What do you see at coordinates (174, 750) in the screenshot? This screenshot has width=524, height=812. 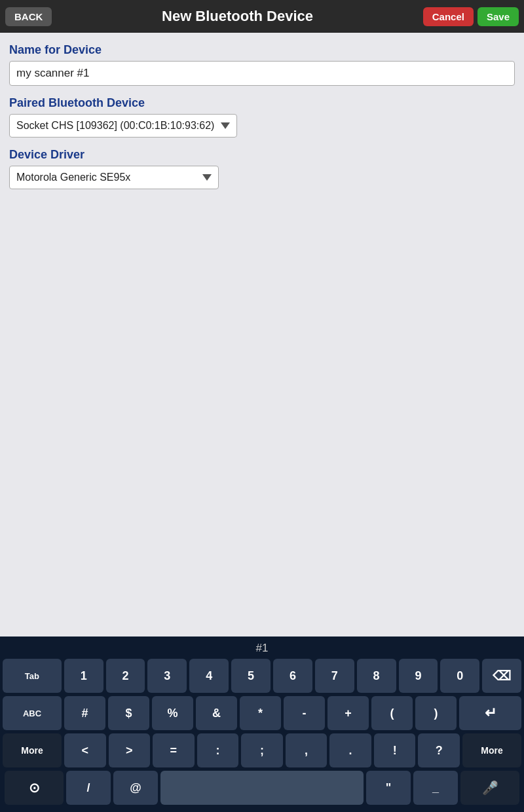 I see `key-equals: =` at bounding box center [174, 750].